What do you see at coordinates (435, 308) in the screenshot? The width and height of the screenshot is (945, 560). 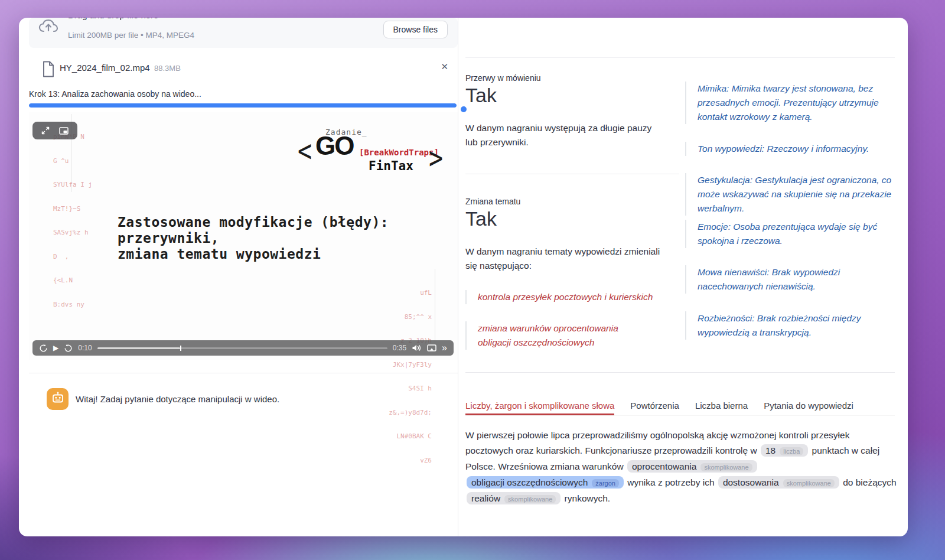 I see `slide-seam-right` at bounding box center [435, 308].